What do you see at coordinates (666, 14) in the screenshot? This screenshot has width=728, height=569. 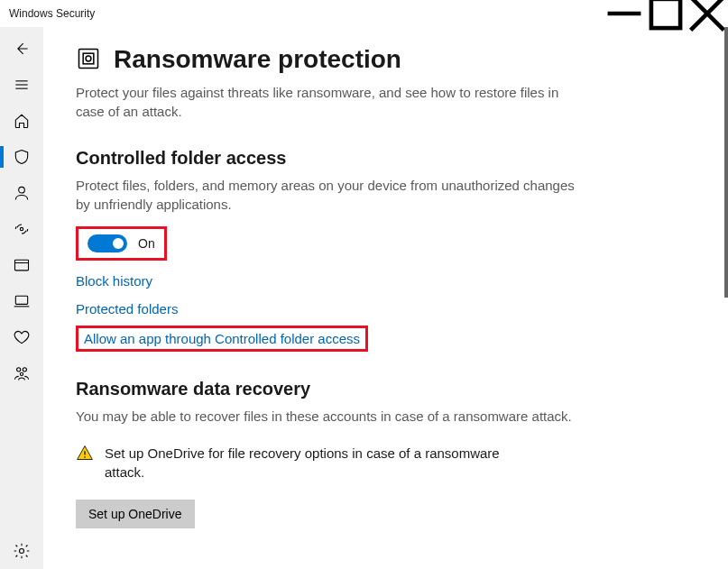 I see `maximize-button` at bounding box center [666, 14].